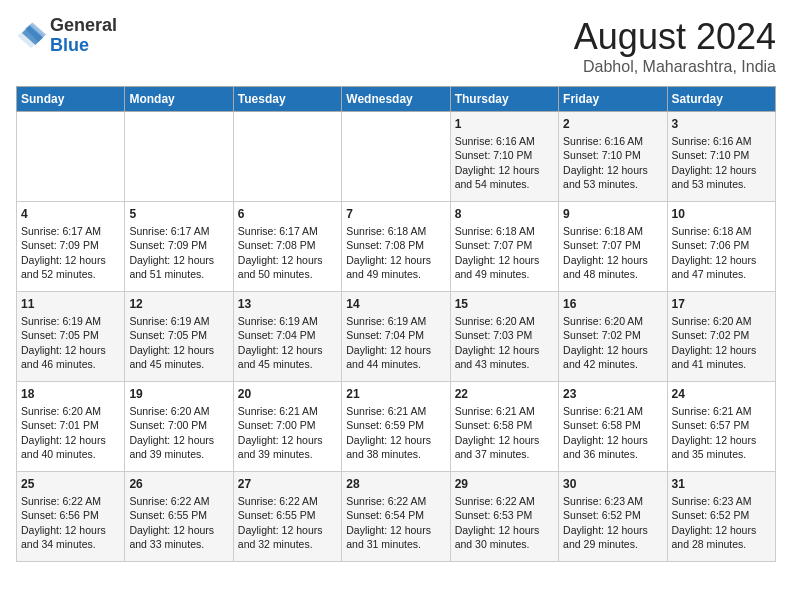  I want to click on logo-blue: Blue, so click(70, 45).